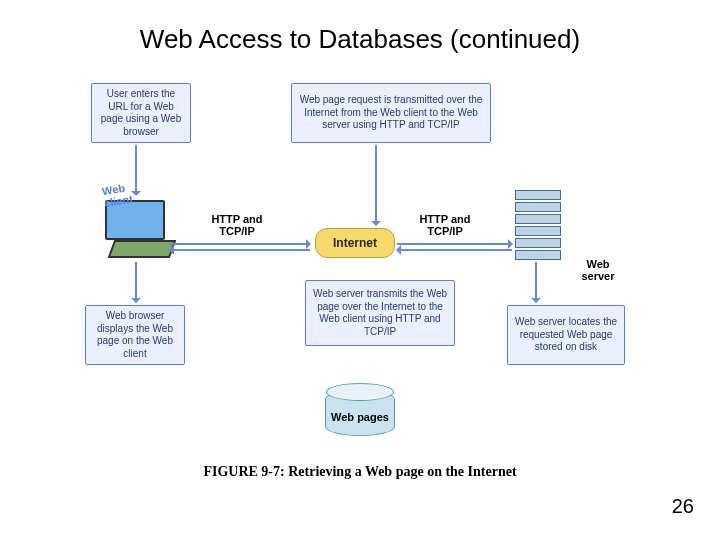 The width and height of the screenshot is (720, 540). Describe the element at coordinates (240, 244) in the screenshot. I see `arrow-client-to-internet` at that location.